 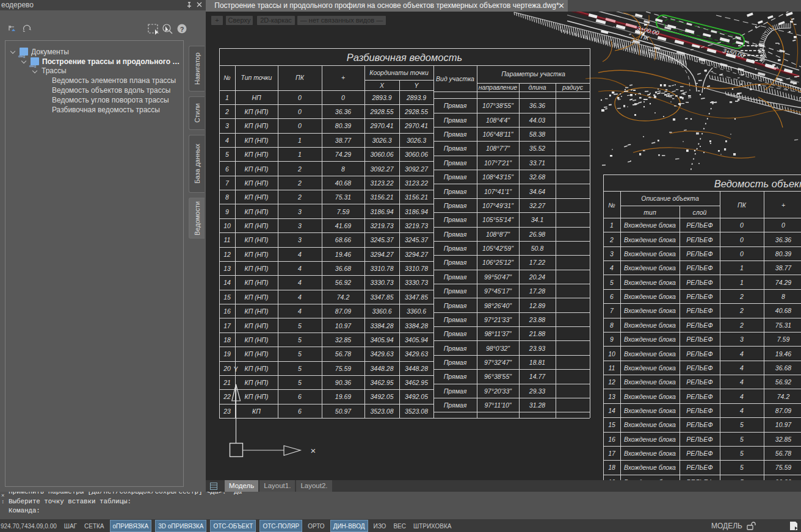 What do you see at coordinates (227, 98) in the screenshot?
I see `svg-text: 1` at bounding box center [227, 98].